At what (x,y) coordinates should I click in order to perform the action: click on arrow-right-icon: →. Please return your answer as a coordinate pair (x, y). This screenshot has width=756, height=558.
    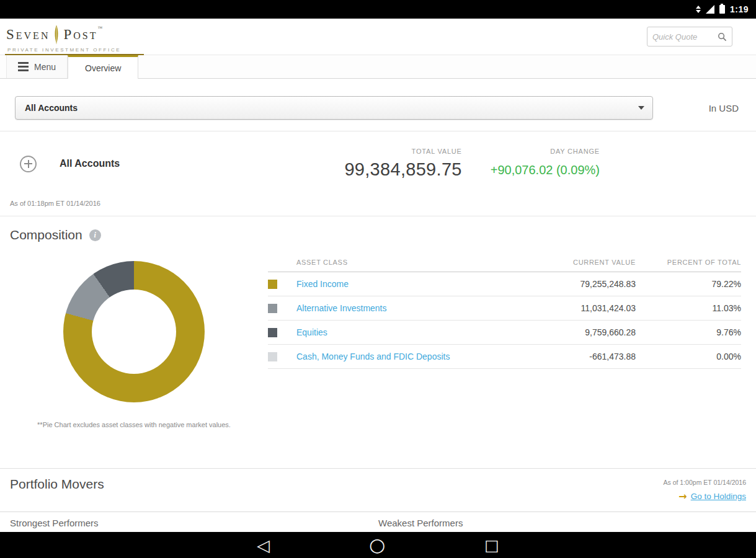
    Looking at the image, I should click on (682, 496).